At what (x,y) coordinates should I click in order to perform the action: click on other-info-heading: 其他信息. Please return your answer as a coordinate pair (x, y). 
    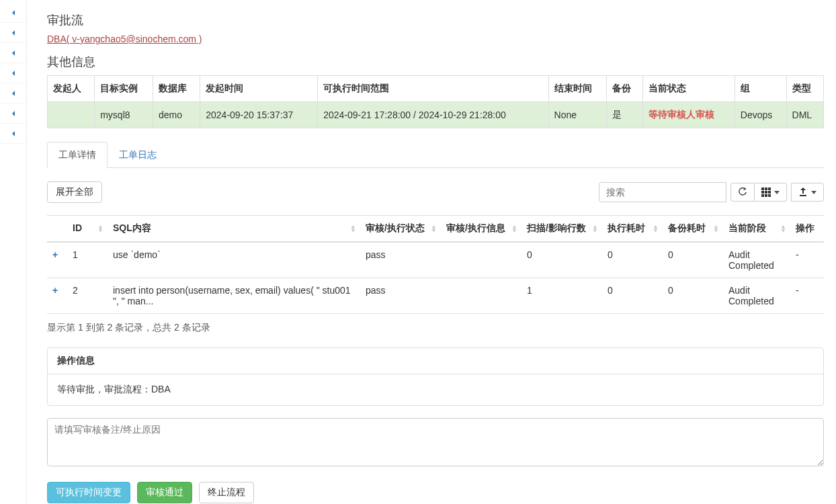
    Looking at the image, I should click on (435, 62).